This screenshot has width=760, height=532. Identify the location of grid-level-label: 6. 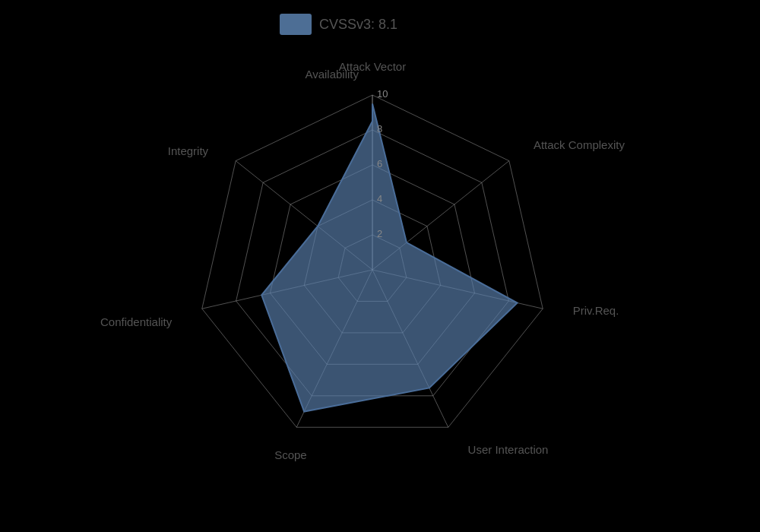
(380, 164).